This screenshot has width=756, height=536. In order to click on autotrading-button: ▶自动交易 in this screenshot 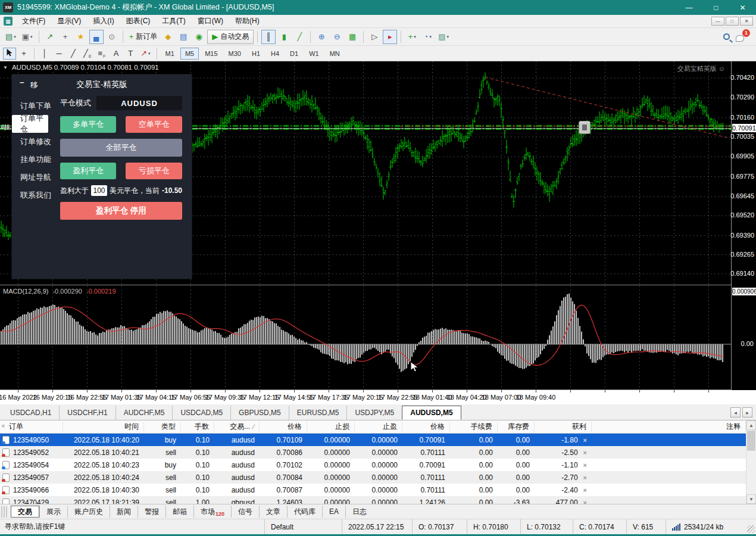, I will do `click(230, 37)`.